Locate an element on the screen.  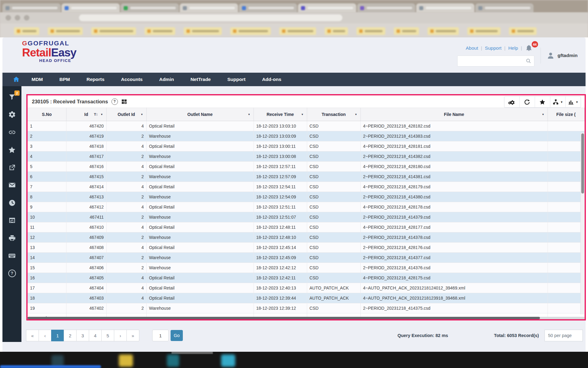
page-button: › is located at coordinates (120, 335).